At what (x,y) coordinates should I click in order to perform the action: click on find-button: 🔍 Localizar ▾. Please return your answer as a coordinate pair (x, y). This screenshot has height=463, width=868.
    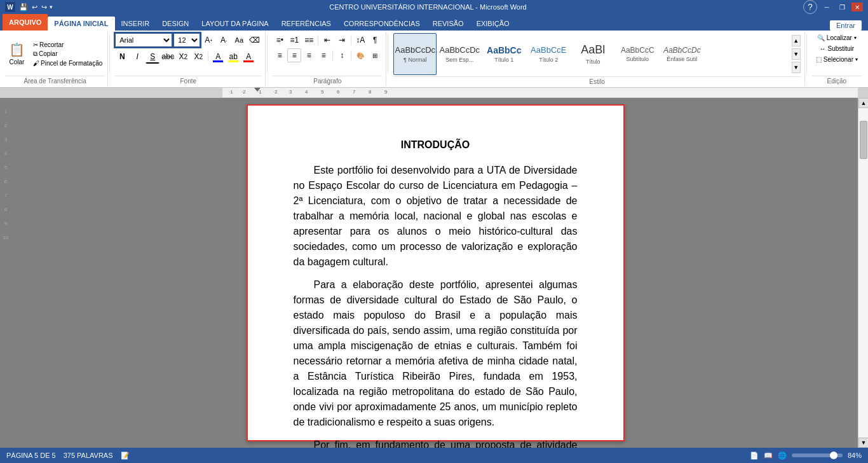
    Looking at the image, I should click on (837, 38).